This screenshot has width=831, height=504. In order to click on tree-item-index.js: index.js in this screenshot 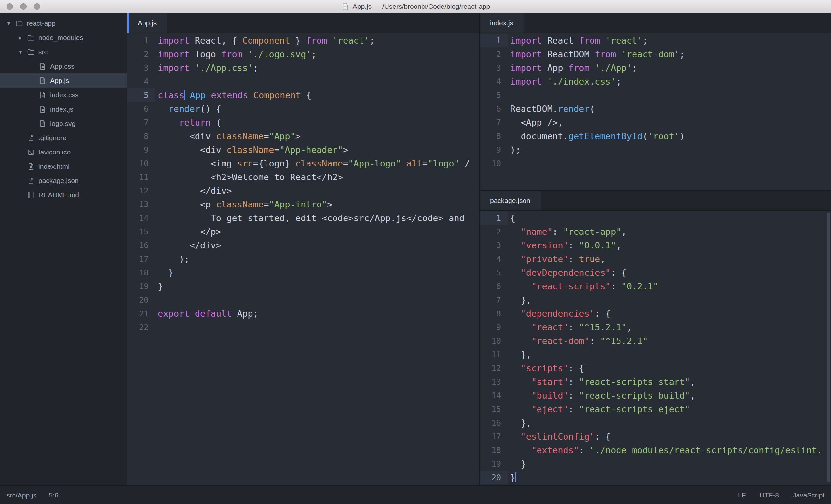, I will do `click(63, 109)`.